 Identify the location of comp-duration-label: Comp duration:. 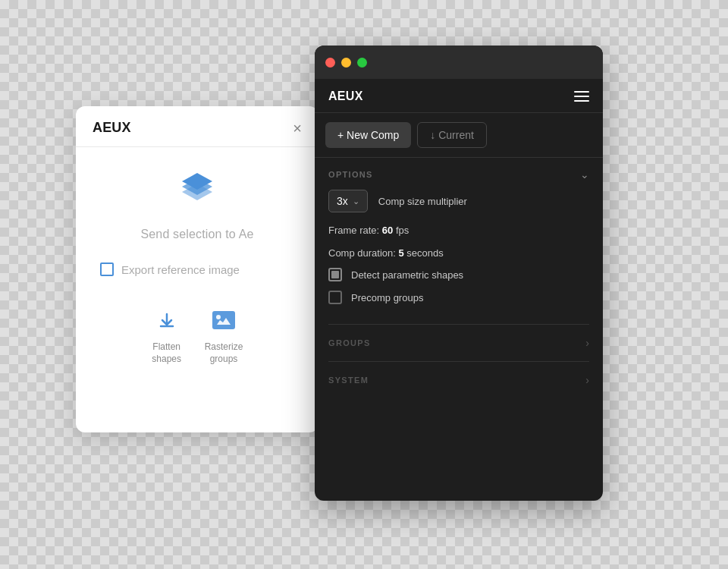
(364, 253).